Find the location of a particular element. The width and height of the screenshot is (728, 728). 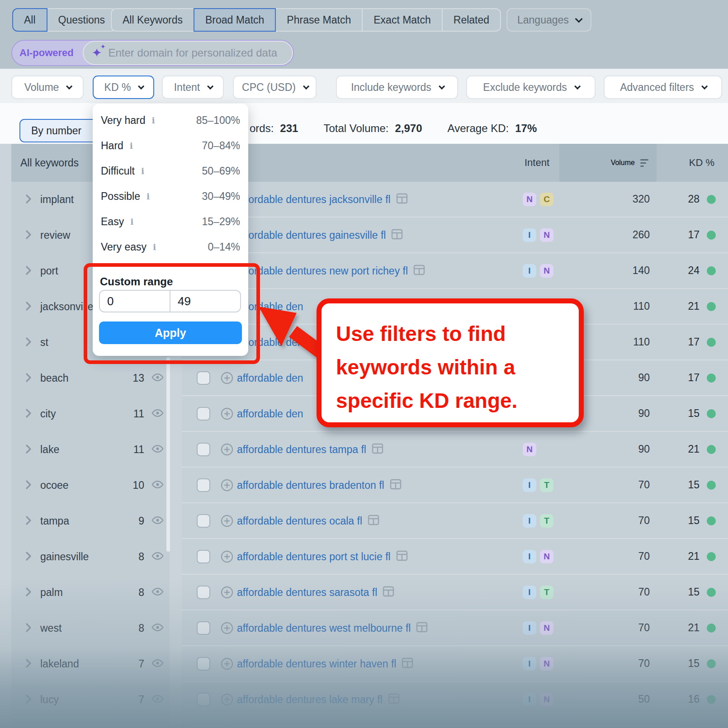

sidebar-item-lake: lake11 is located at coordinates (90, 449).